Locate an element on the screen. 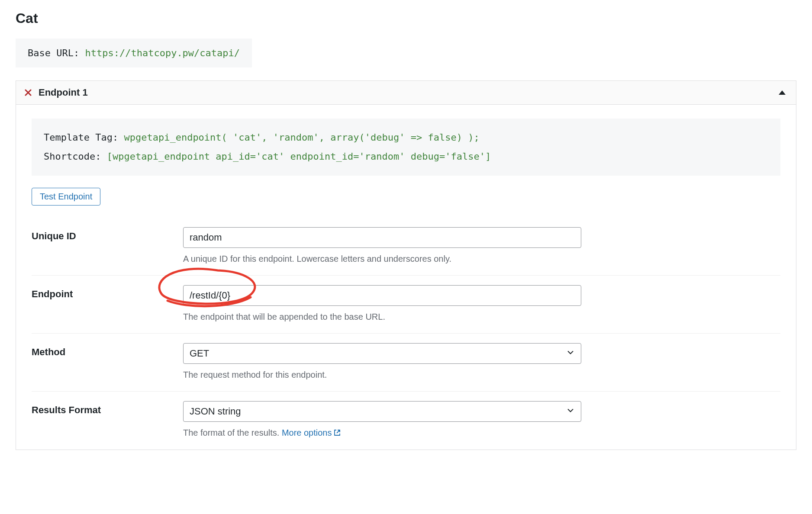 This screenshot has height=514, width=812. method-select: GET is located at coordinates (382, 353).